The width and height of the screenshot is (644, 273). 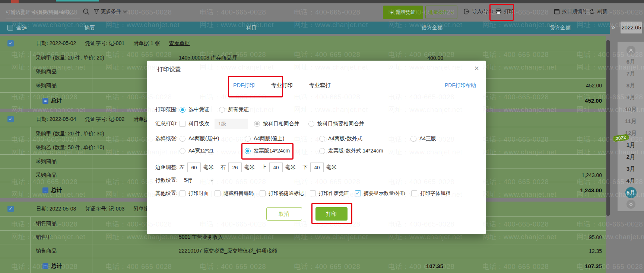 What do you see at coordinates (320, 86) in the screenshot?
I see `tab-pro-template-print: 专业套打` at bounding box center [320, 86].